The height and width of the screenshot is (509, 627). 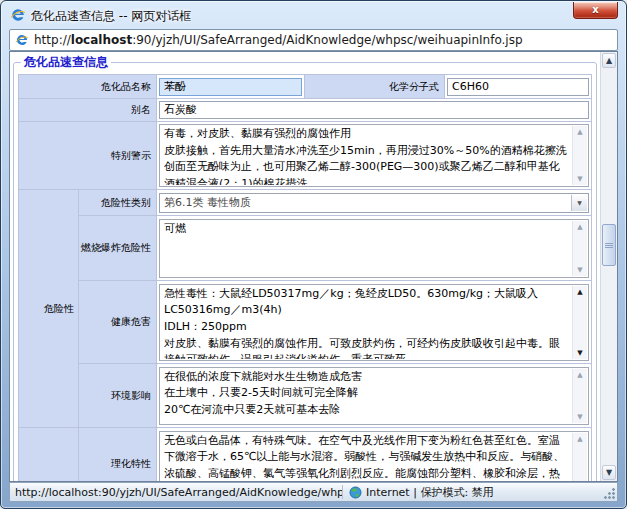 What do you see at coordinates (314, 492) in the screenshot?
I see `status-bar: http://localhost:90/yjzh/UI/SafeArranged…` at bounding box center [314, 492].